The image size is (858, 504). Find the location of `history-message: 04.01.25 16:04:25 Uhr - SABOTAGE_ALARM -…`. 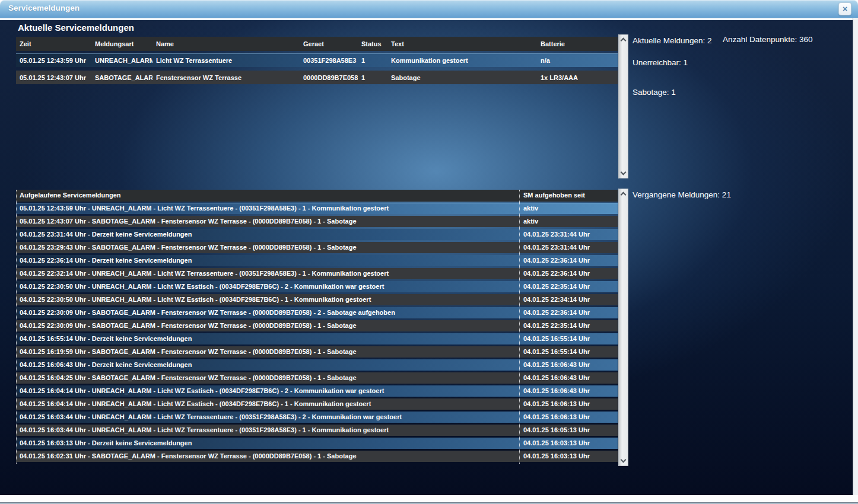

history-message: 04.01.25 16:04:25 Uhr - SABOTAGE_ALARM -… is located at coordinates (266, 378).